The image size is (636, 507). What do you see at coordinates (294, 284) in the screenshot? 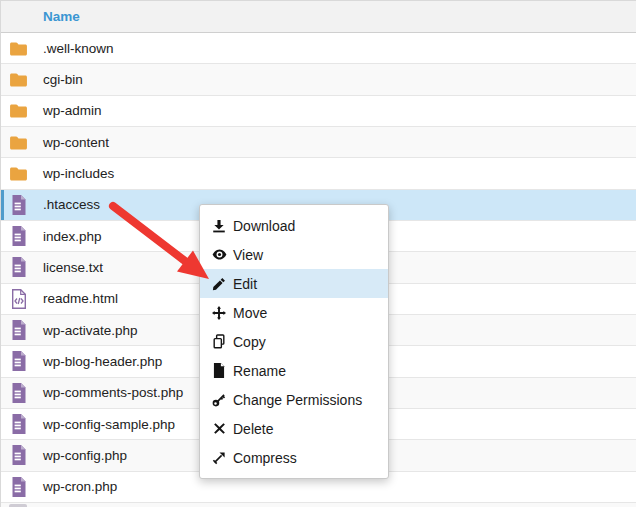
I see `context-menu-item-edit: Edit` at bounding box center [294, 284].